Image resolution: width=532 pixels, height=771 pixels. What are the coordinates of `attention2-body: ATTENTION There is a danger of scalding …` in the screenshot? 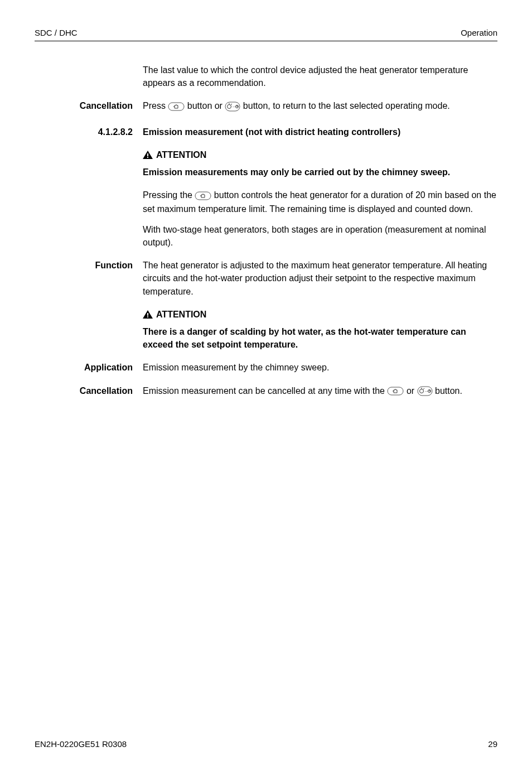 It's located at (320, 330).